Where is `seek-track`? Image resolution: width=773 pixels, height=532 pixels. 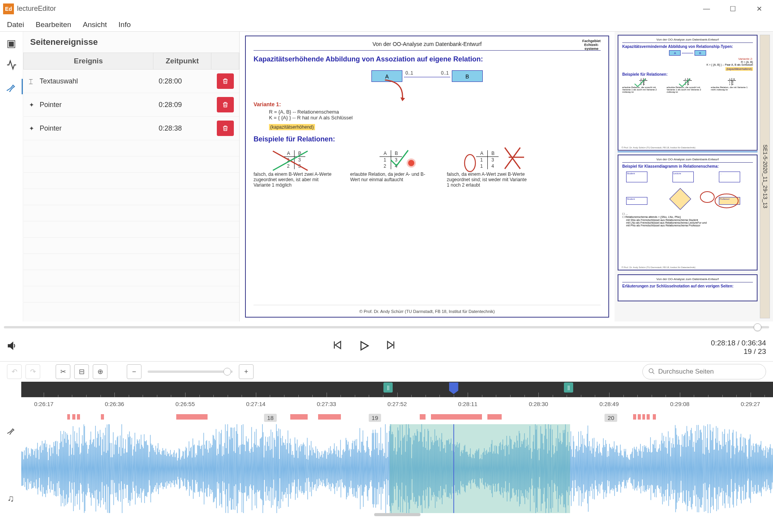 seek-track is located at coordinates (386, 327).